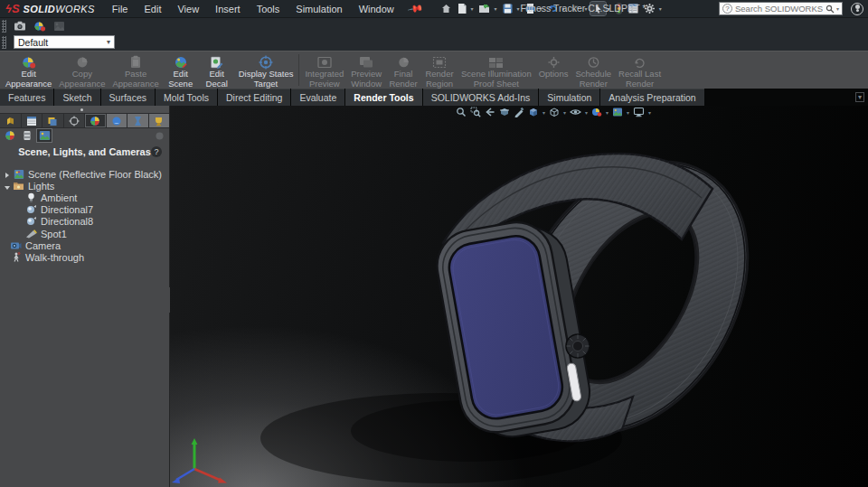 This screenshot has width=868, height=487. Describe the element at coordinates (11, 121) in the screenshot. I see `feature-manager-tab` at that location.